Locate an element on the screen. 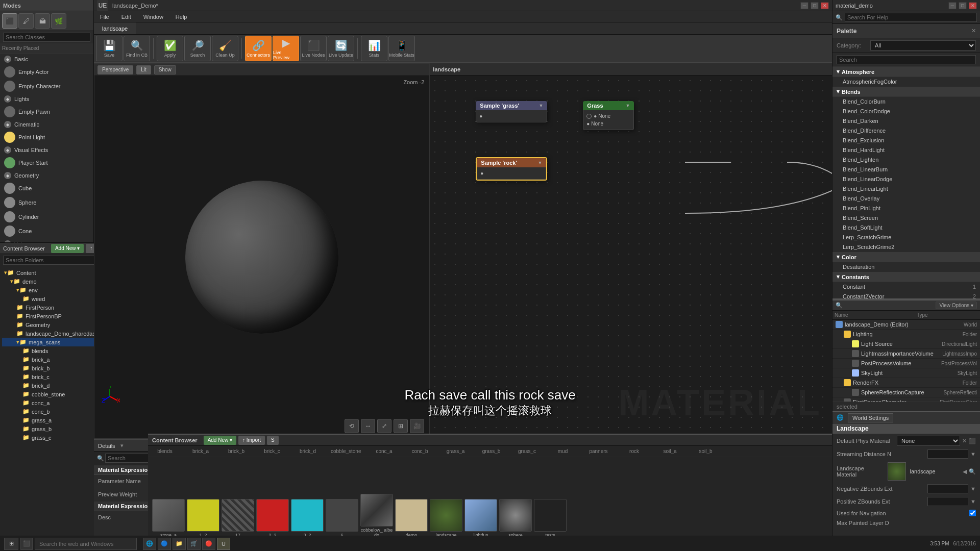  bottom-s-btn: S is located at coordinates (273, 440).